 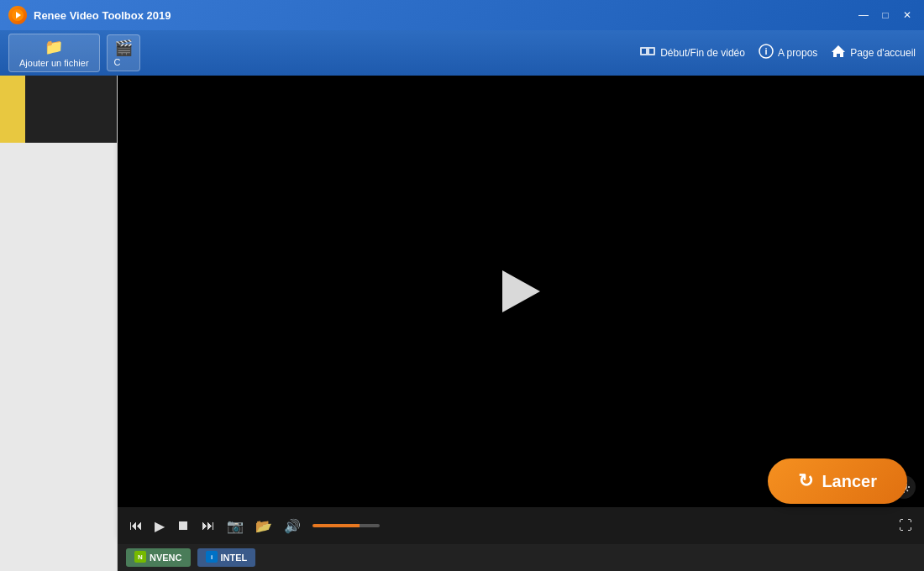 I want to click on apropos-icon: i, so click(x=766, y=53).